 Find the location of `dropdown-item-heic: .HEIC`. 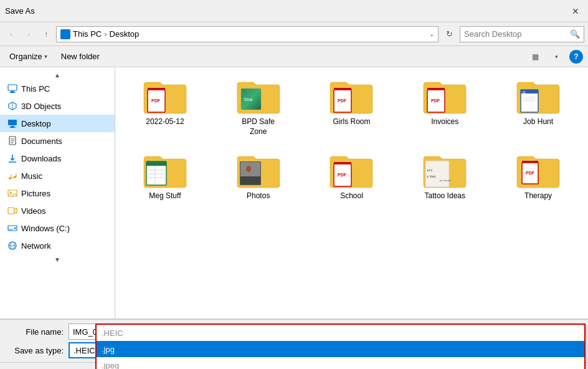

dropdown-item-heic: .HEIC is located at coordinates (340, 333).